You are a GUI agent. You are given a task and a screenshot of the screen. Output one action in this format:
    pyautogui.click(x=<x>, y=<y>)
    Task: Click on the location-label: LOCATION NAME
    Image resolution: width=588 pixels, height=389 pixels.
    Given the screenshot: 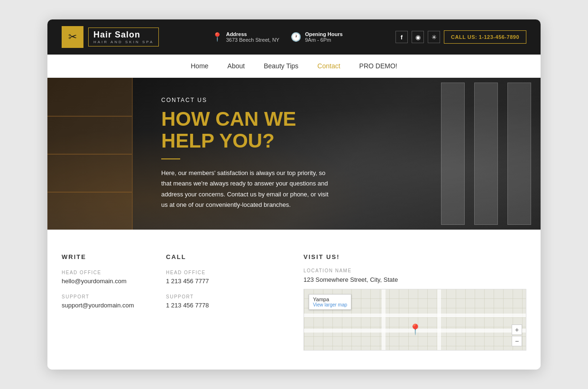 What is the action you would take?
    pyautogui.click(x=415, y=270)
    